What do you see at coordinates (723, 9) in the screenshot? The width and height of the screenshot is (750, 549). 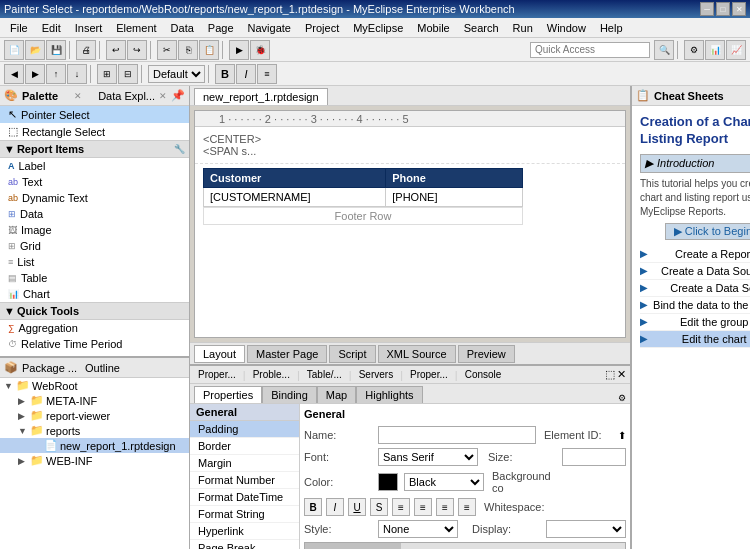 I see `window-controls: ─ □ ✕` at bounding box center [723, 9].